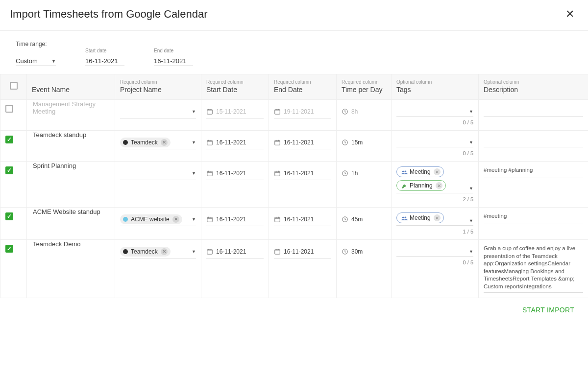 The width and height of the screenshot is (588, 375). Describe the element at coordinates (364, 252) in the screenshot. I see `time-per-day-input: 30m` at that location.